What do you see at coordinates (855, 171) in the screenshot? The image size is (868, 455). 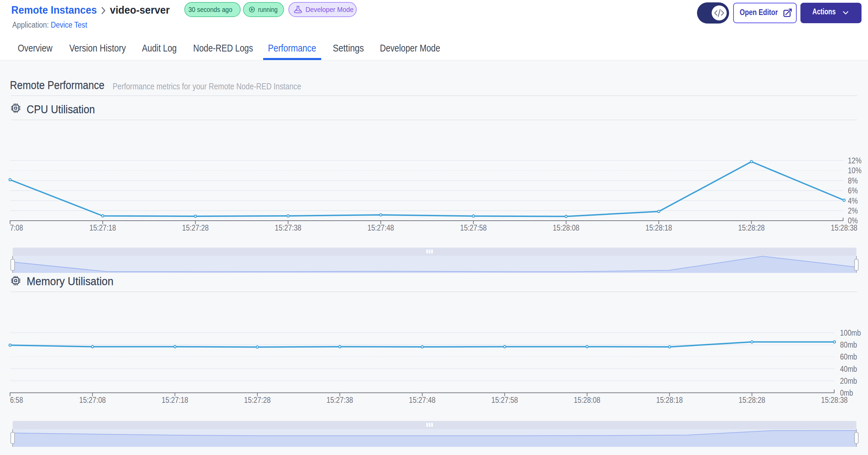 I see `svg-text: 10%` at bounding box center [855, 171].